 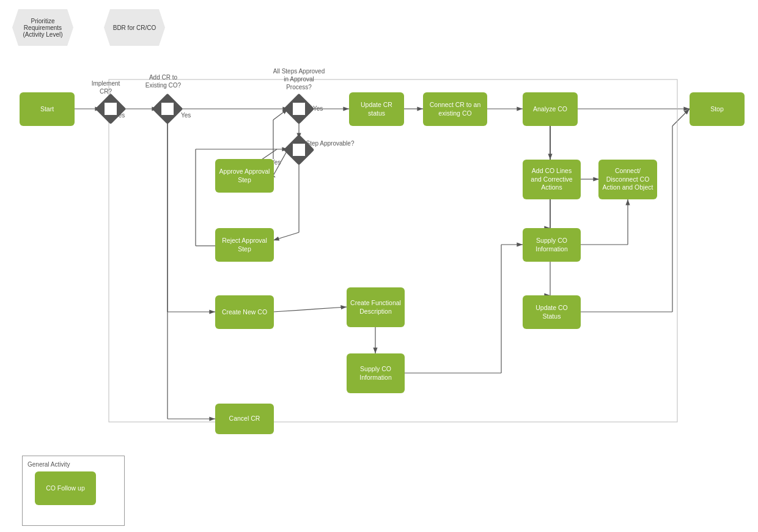 What do you see at coordinates (455, 109) in the screenshot?
I see `connect-cr-box: Connect CR to an existing CO` at bounding box center [455, 109].